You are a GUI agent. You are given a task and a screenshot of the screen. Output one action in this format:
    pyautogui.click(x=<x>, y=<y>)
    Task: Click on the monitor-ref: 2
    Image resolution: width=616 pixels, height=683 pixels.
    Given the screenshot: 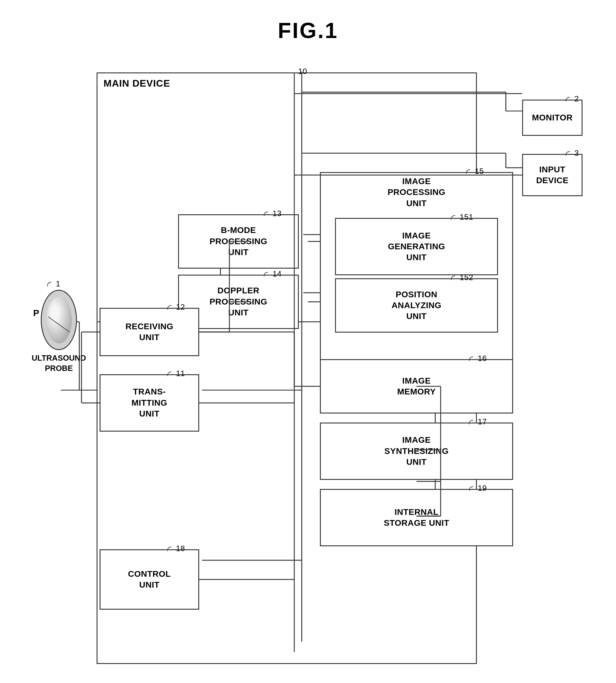 What is the action you would take?
    pyautogui.click(x=572, y=99)
    